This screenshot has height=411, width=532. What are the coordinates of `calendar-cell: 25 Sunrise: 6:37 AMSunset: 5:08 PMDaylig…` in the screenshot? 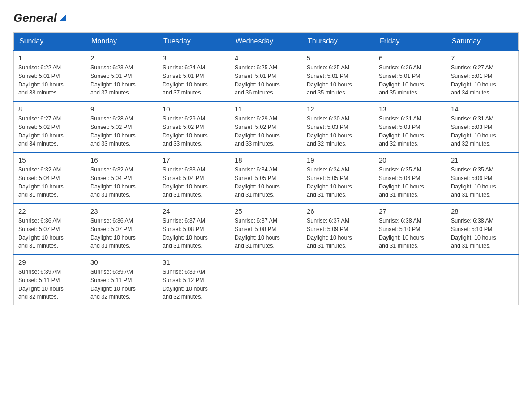 It's located at (266, 229).